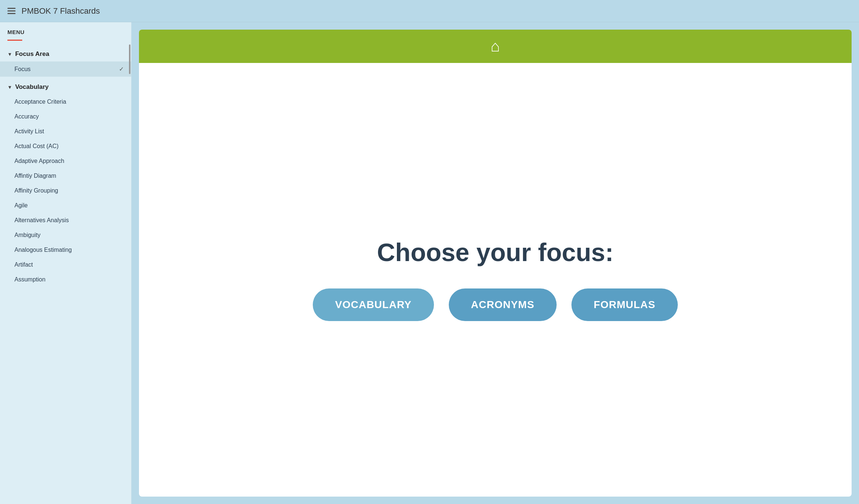 The image size is (859, 504). I want to click on sidebar-item-analogous-estimating: Analogous Estimating, so click(66, 250).